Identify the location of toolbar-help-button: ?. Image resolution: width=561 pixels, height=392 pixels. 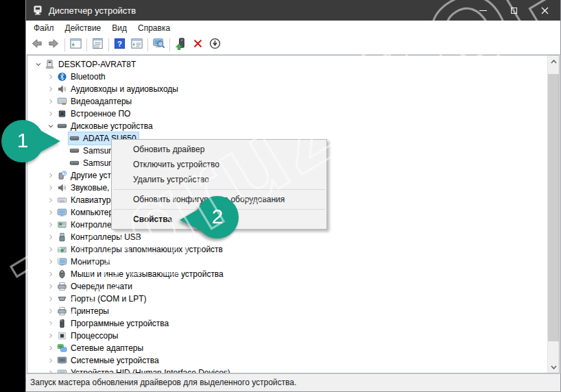
(119, 45).